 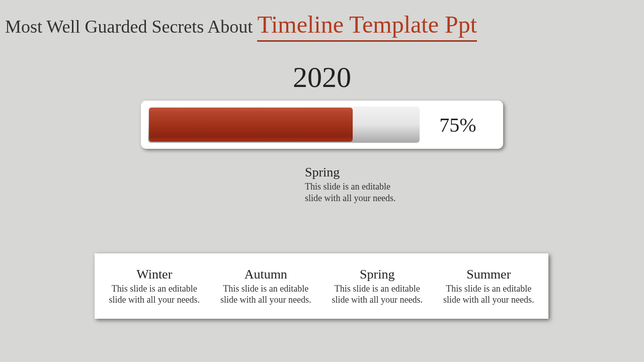 I want to click on title-highlight: Timeline Template Ppt, so click(x=367, y=26).